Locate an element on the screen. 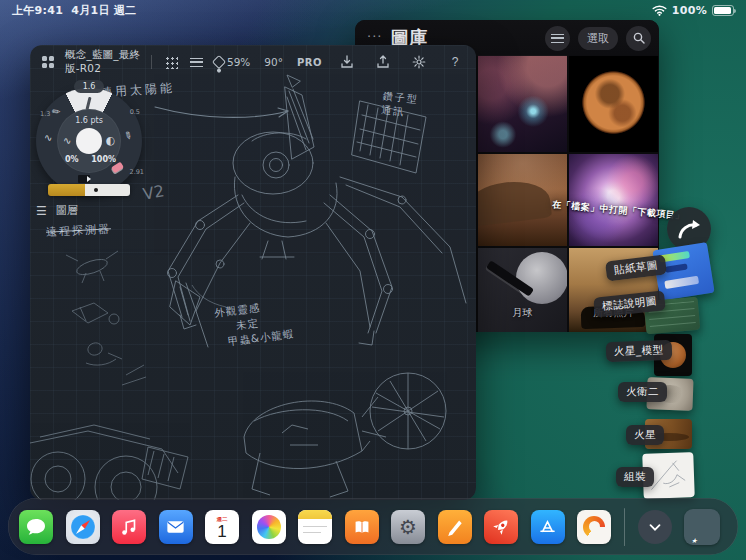  battery-icon is located at coordinates (723, 10).